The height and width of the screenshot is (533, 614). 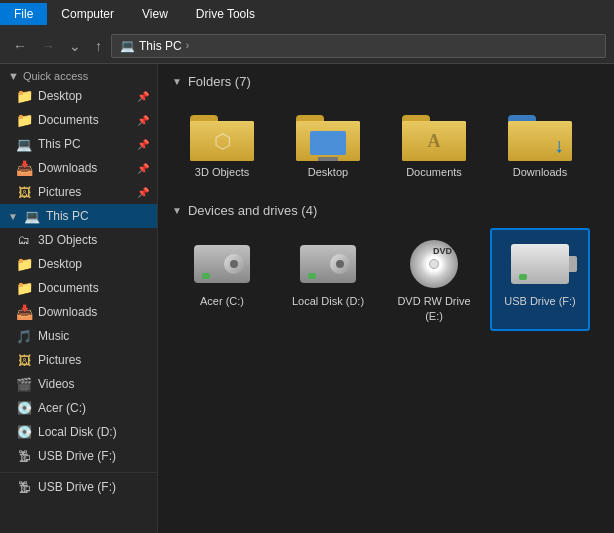 I want to click on menu-drivetools: Drive Tools, so click(x=226, y=14).